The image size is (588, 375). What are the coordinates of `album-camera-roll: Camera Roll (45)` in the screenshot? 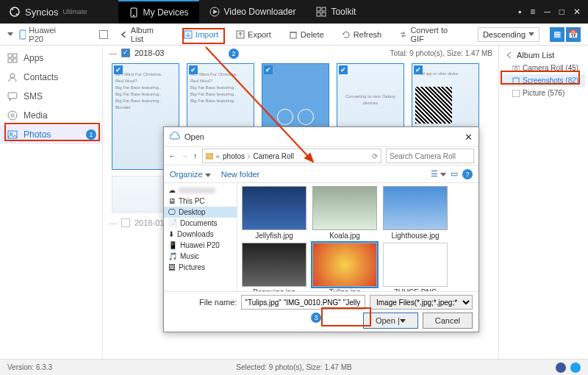 It's located at (544, 68).